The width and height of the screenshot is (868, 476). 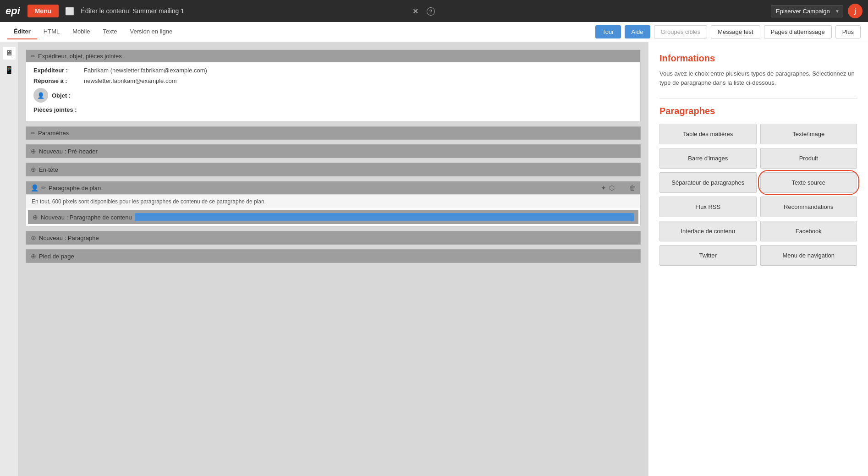 I want to click on expediteur-body: Expéditeur : Fabrikam (newsletter.fabrik…, so click(x=333, y=92).